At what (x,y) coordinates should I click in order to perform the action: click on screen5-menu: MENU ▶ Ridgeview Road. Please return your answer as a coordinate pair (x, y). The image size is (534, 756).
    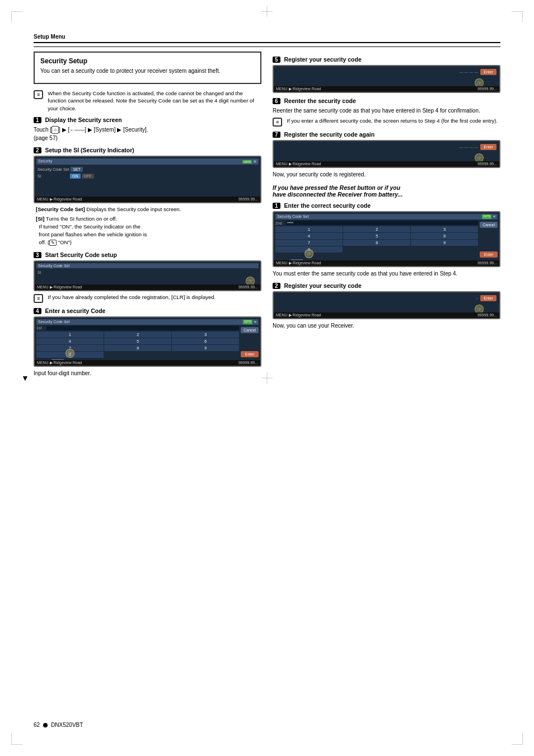
    Looking at the image, I should click on (298, 89).